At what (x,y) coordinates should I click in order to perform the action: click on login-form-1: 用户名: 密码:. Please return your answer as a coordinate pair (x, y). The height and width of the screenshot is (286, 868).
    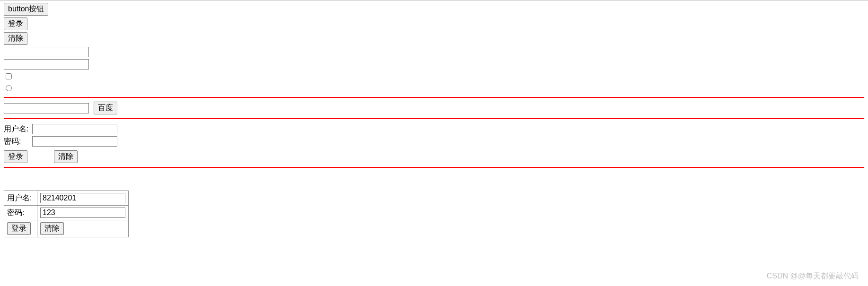
    Looking at the image, I should click on (61, 135).